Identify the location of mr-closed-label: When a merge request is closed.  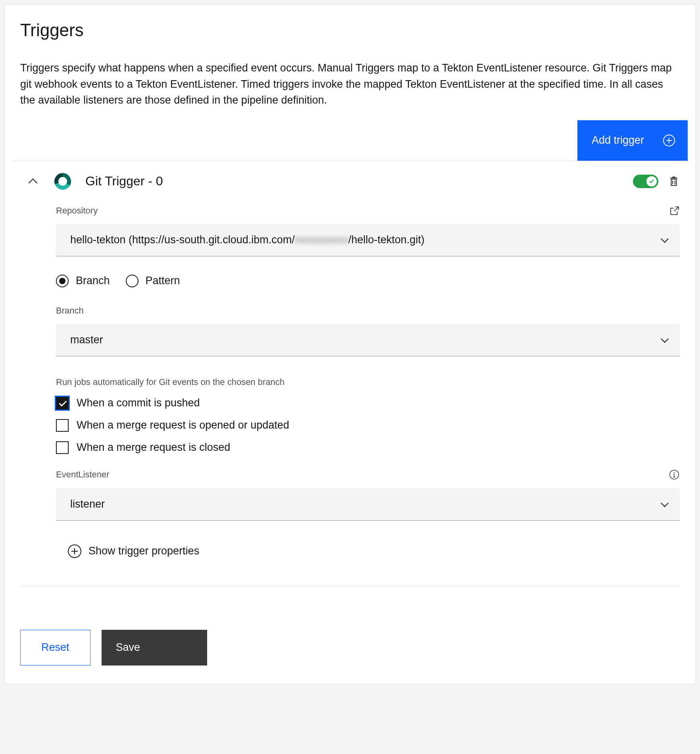
(153, 448).